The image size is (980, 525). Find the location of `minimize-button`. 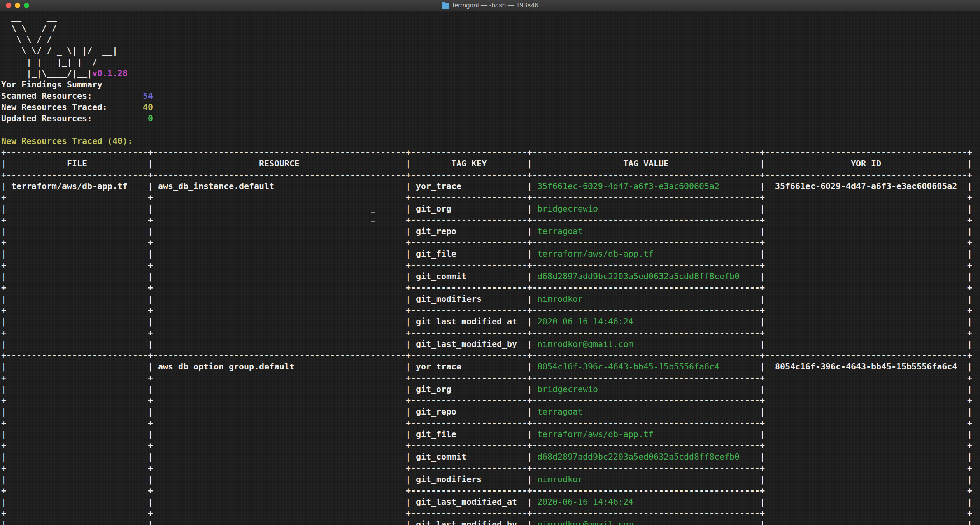

minimize-button is located at coordinates (18, 5).